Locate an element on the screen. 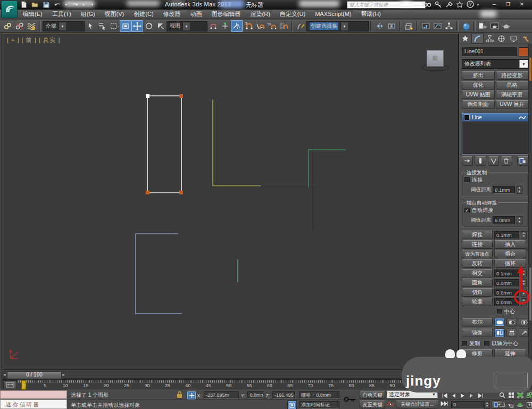 Image resolution: width=532 pixels, height=409 pixels. boolean-intersect-button is located at coordinates (524, 322).